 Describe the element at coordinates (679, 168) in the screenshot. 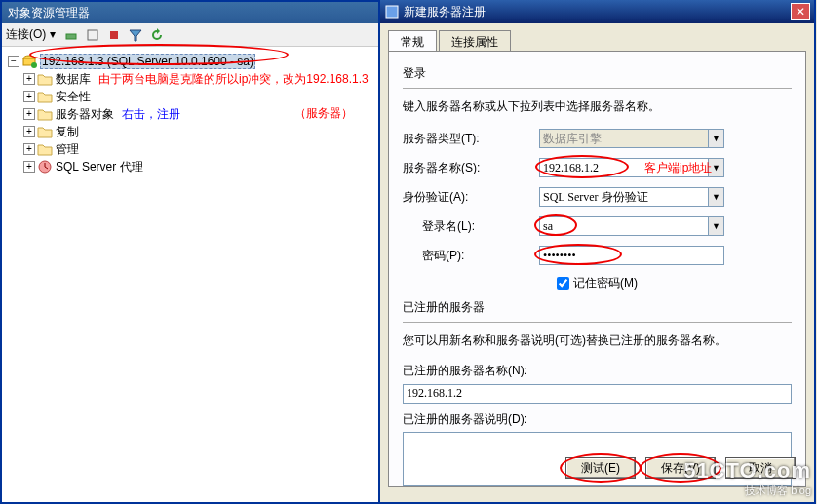

I see `annotation-client-ip: 客户端ip地址` at that location.